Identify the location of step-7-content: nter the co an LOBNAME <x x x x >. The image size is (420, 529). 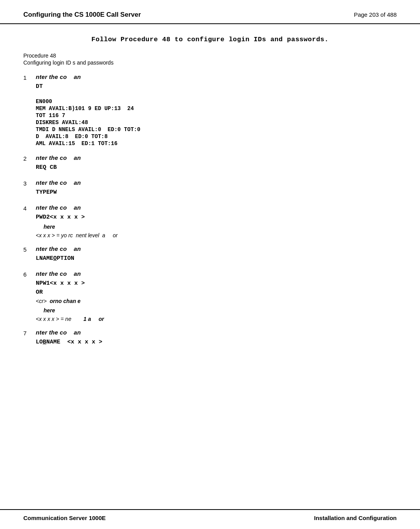
(216, 338).